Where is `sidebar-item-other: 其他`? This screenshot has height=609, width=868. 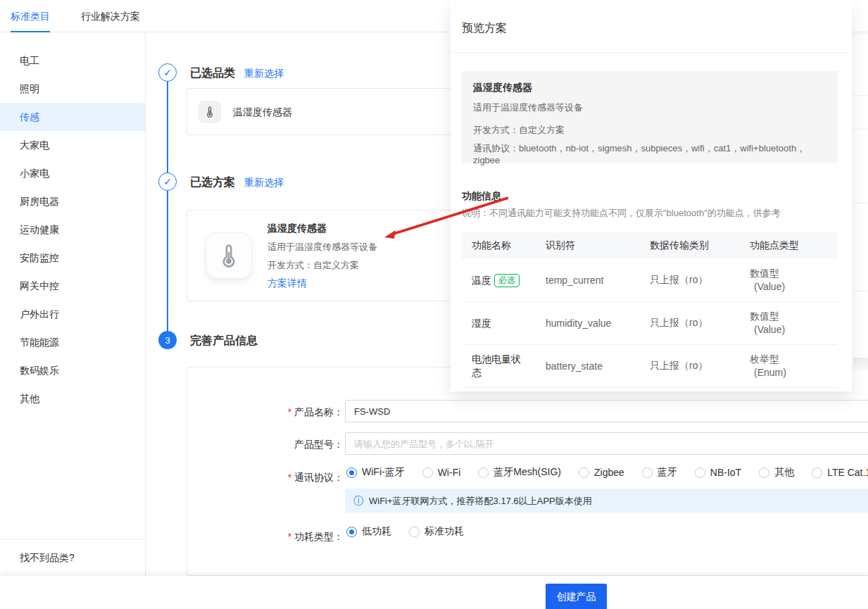
sidebar-item-other: 其他 is located at coordinates (73, 398).